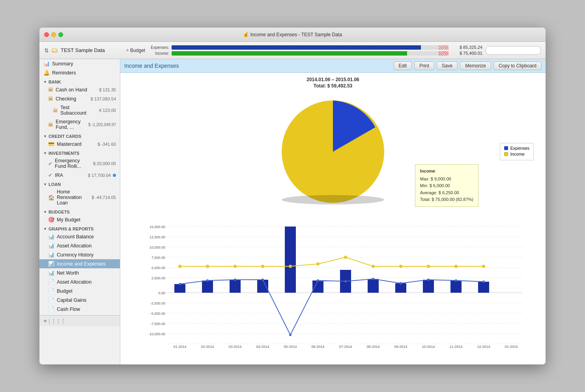  What do you see at coordinates (80, 264) in the screenshot?
I see `sidebar-item-income-expenses: 📊 Income and Expenses` at bounding box center [80, 264].